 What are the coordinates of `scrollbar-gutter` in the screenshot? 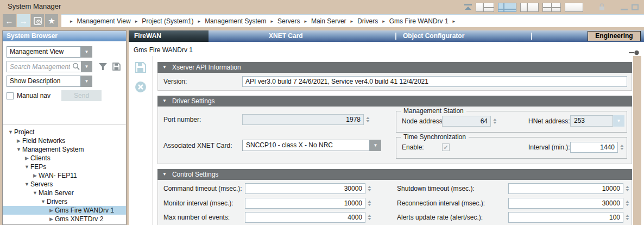 It's located at (637, 140).